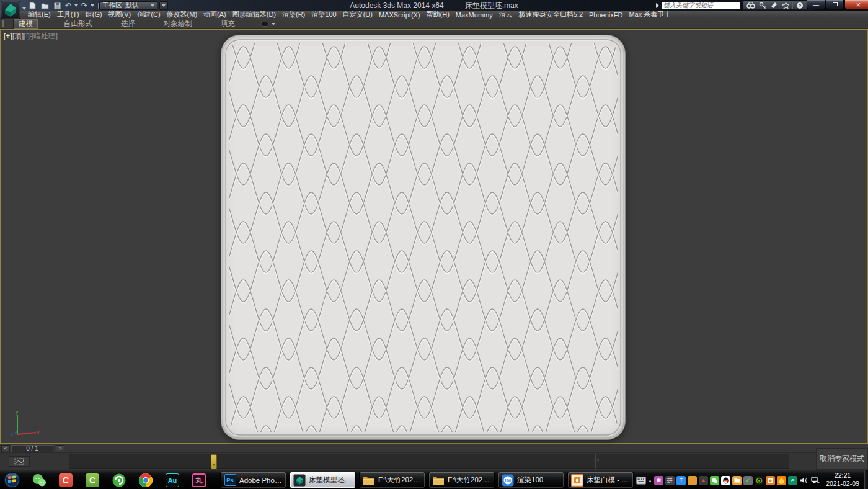 The height and width of the screenshot is (489, 868). I want to click on open-file-button, so click(45, 6).